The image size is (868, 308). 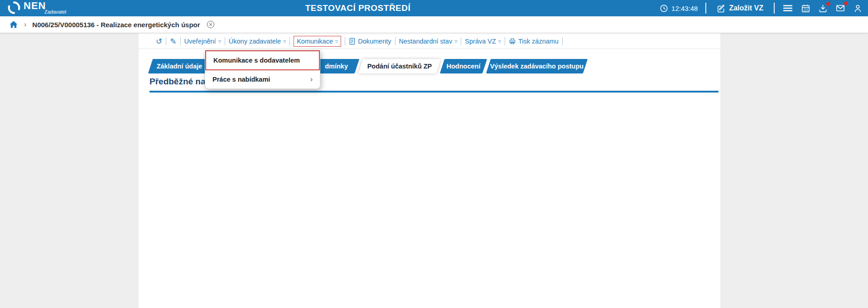 What do you see at coordinates (429, 41) in the screenshot?
I see `menu-nestandardni-stav: Nestandardní stav ▽` at bounding box center [429, 41].